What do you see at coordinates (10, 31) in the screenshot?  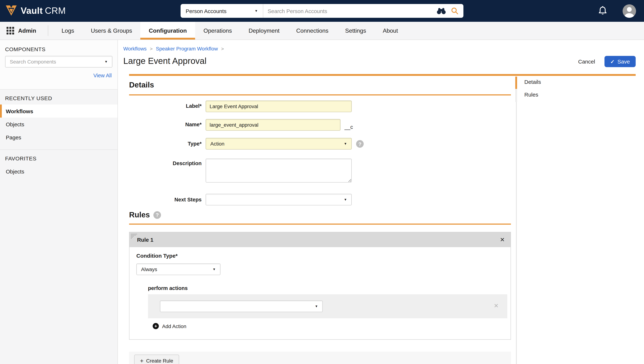 I see `grid-menu-icon` at bounding box center [10, 31].